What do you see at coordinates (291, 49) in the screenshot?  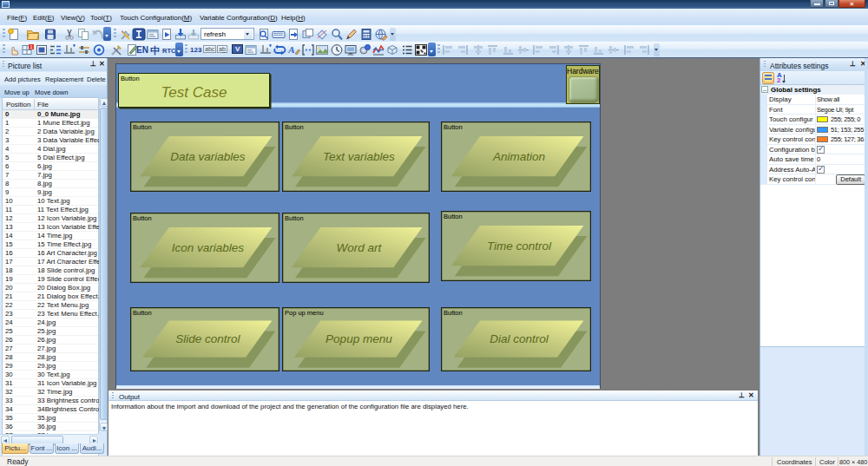 I see `svg-text: A` at bounding box center [291, 49].